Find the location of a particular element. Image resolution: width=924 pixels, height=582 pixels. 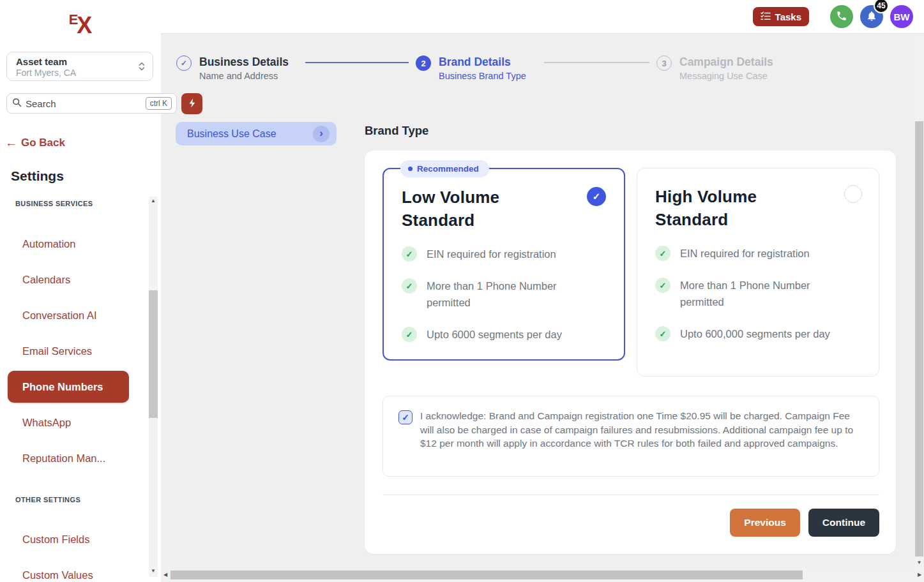

tasks-button: Tasks is located at coordinates (781, 17).